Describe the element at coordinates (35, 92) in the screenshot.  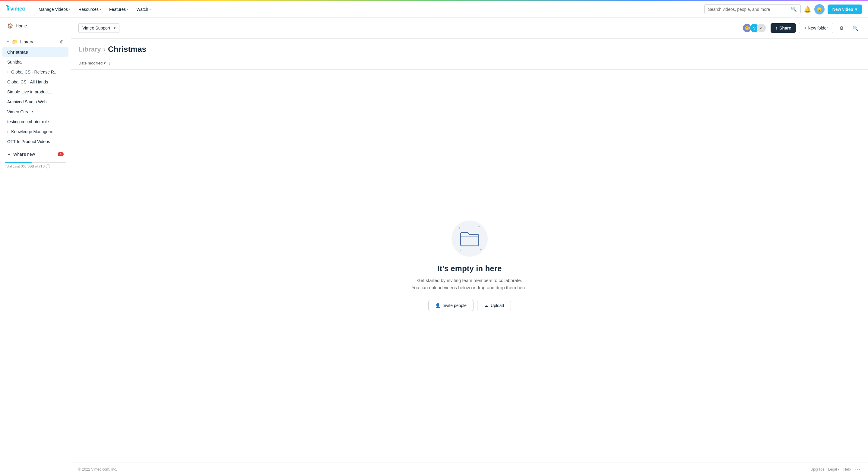
I see `sidebar-item-simple-live: Simple Live in product...` at that location.